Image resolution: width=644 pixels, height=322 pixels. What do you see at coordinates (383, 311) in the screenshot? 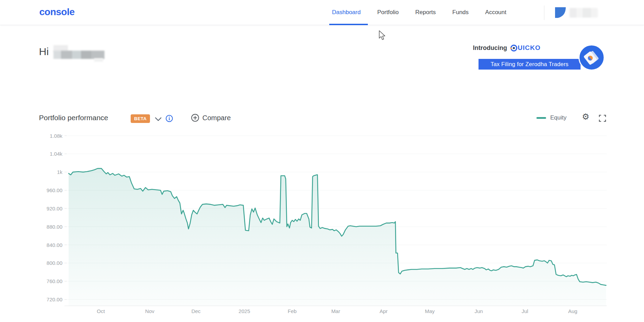
I see `x-tick-label: Apr` at bounding box center [383, 311].